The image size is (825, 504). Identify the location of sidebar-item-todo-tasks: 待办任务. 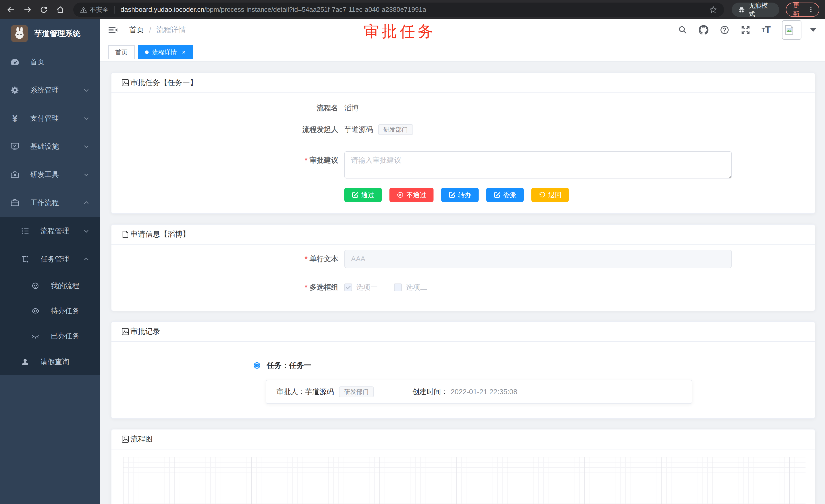
(50, 311).